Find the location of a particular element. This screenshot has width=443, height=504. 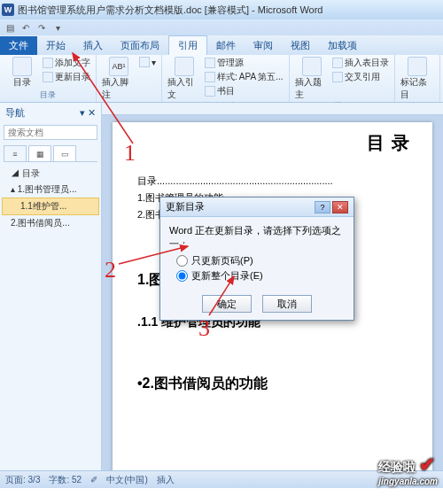

footnote-next: ▾ is located at coordinates (147, 62).